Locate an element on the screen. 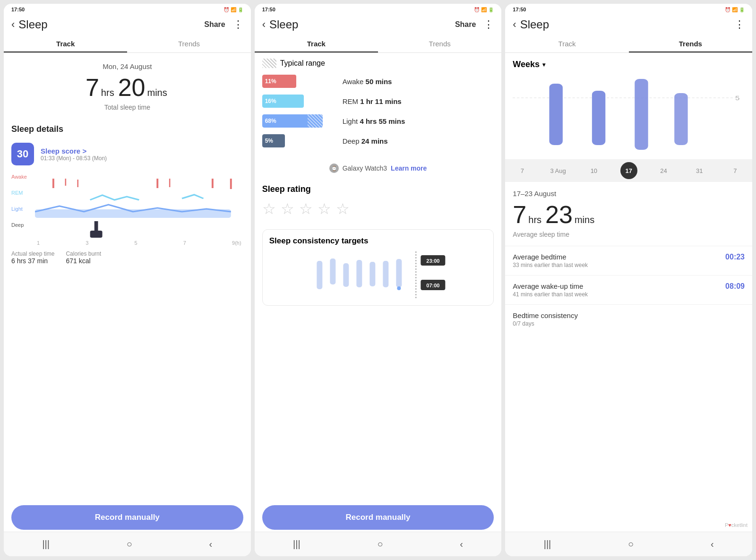  nav-home-icon-2: ○ is located at coordinates (380, 544).